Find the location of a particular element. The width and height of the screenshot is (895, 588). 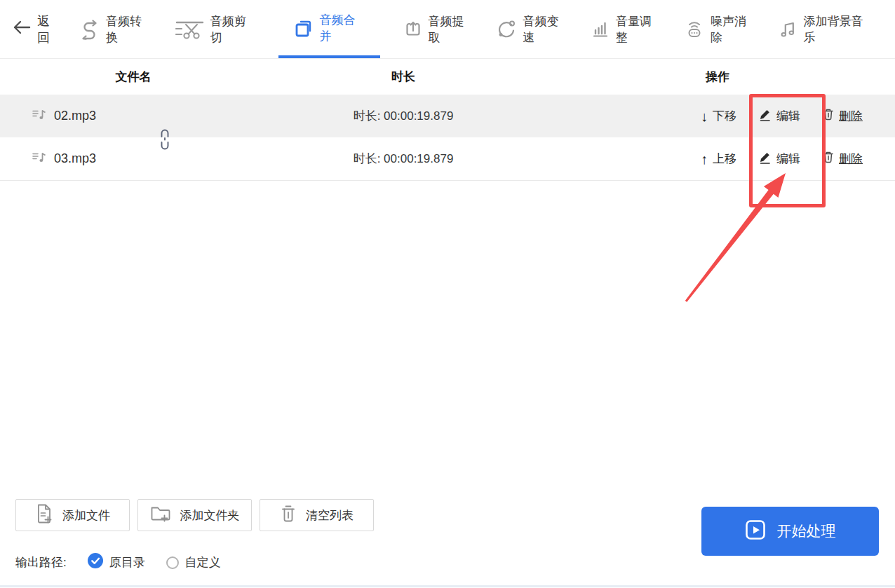

tab-add-bg-music: 添加背景音乐 is located at coordinates (825, 29).